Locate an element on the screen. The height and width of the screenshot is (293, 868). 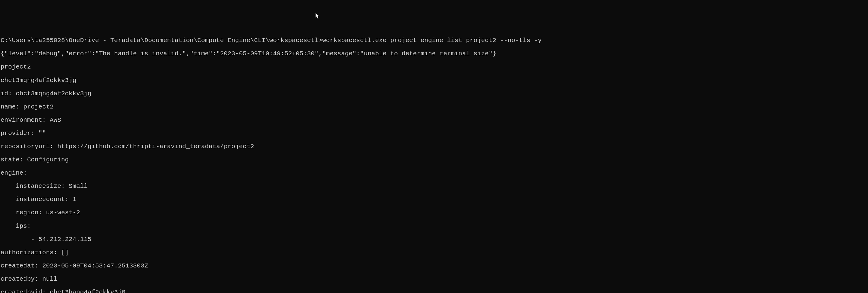
debug-line: {"level":"debug","error":"The handle is … is located at coordinates (434, 54).